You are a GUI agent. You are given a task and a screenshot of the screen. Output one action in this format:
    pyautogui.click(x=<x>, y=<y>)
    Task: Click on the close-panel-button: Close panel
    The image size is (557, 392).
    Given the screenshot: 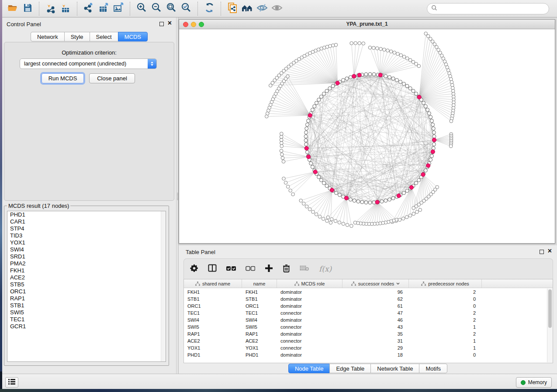 What is the action you would take?
    pyautogui.click(x=112, y=79)
    